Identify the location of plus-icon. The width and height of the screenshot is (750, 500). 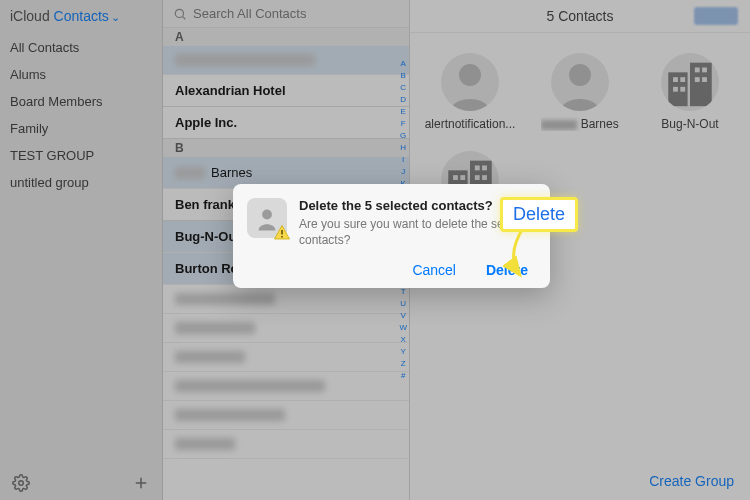
(141, 483).